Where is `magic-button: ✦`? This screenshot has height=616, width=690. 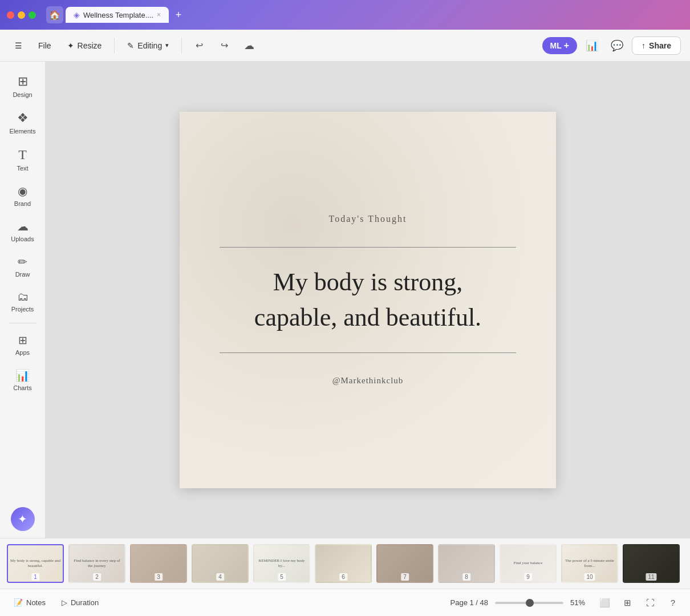
magic-button: ✦ is located at coordinates (23, 519).